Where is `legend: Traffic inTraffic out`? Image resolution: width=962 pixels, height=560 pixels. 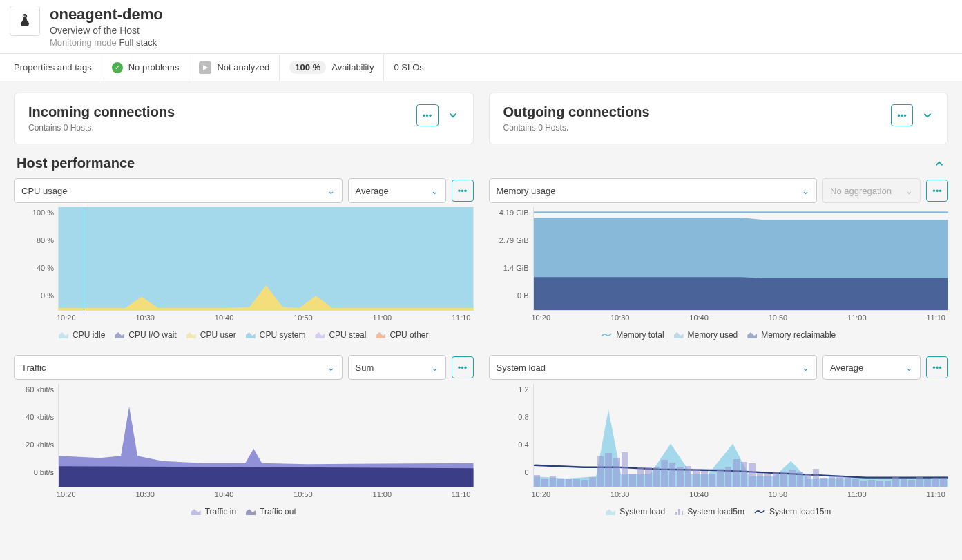
legend: Traffic inTraffic out is located at coordinates (244, 509).